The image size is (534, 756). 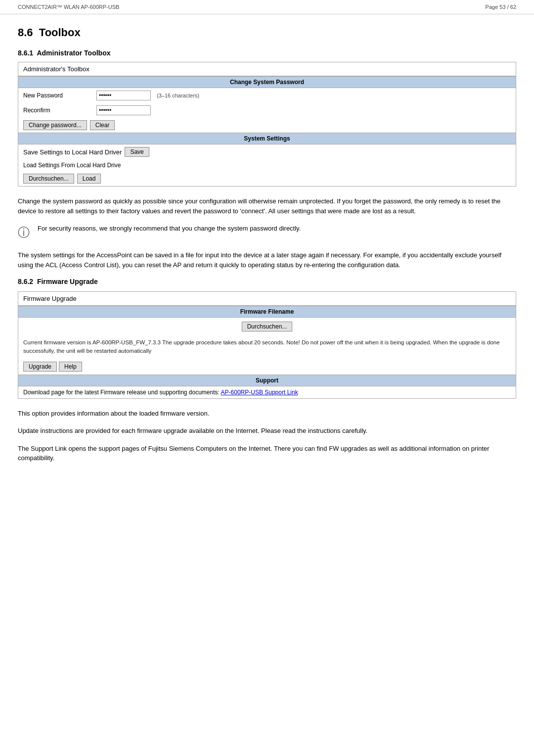 I want to click on firmware-panel: Firmware Upgrade Firmware Filename Durch…, so click(x=267, y=345).